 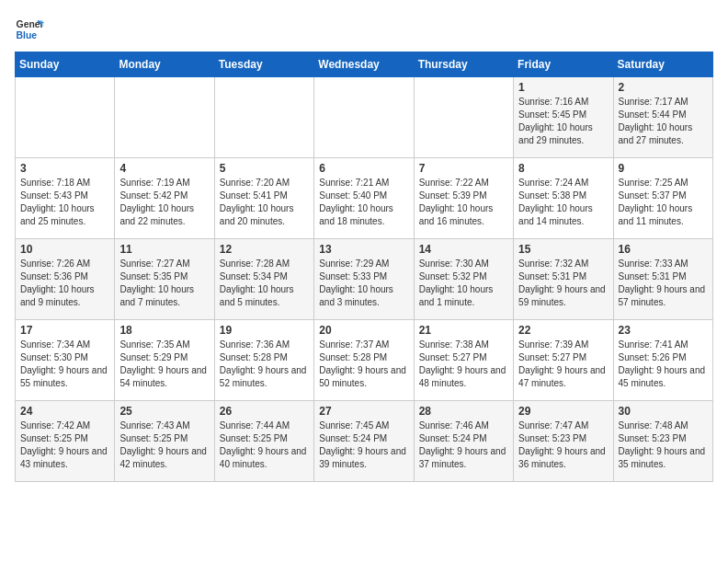 I want to click on weekday-header-wednesday: Wednesday, so click(x=364, y=64).